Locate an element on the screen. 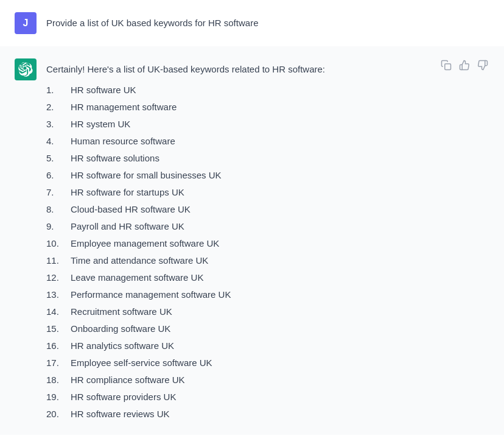  item-text: Leave management software UK is located at coordinates (137, 278).